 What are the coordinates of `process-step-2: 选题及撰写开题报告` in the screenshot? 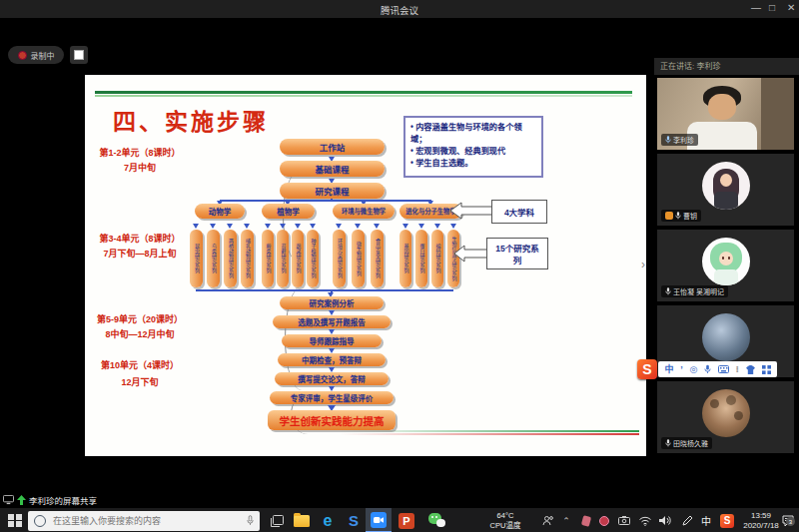 It's located at (332, 321).